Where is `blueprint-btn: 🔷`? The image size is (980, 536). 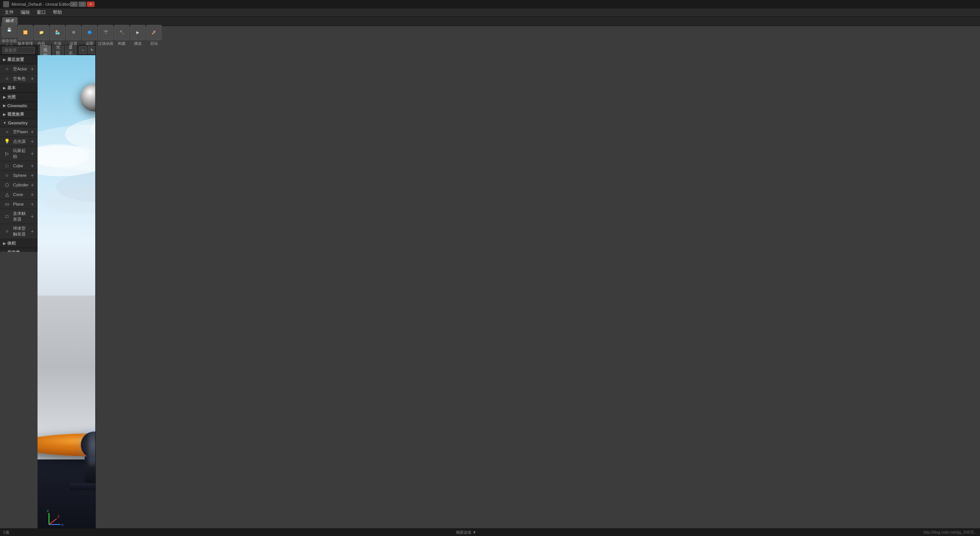
blueprint-btn: 🔷 is located at coordinates (90, 33).